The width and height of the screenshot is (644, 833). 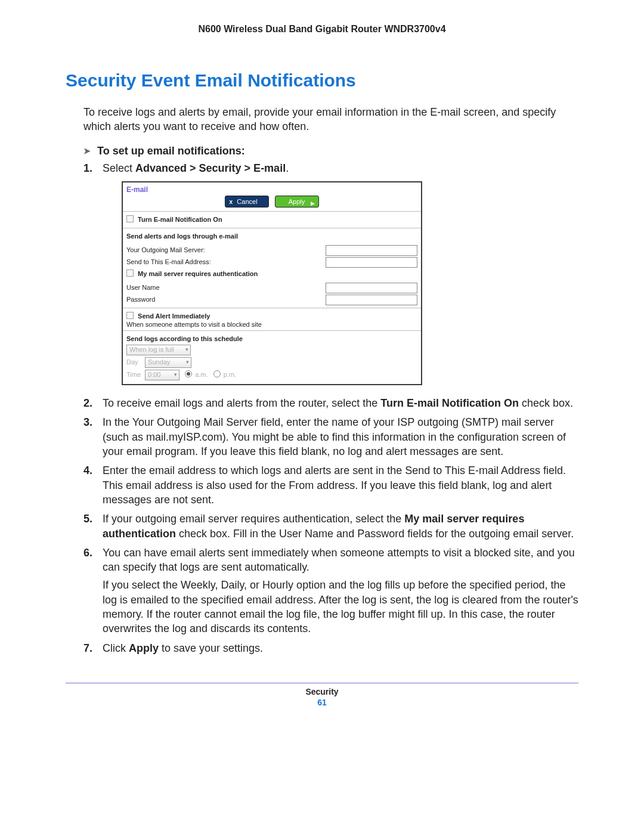 What do you see at coordinates (168, 363) in the screenshot?
I see `day-select: Sunday` at bounding box center [168, 363].